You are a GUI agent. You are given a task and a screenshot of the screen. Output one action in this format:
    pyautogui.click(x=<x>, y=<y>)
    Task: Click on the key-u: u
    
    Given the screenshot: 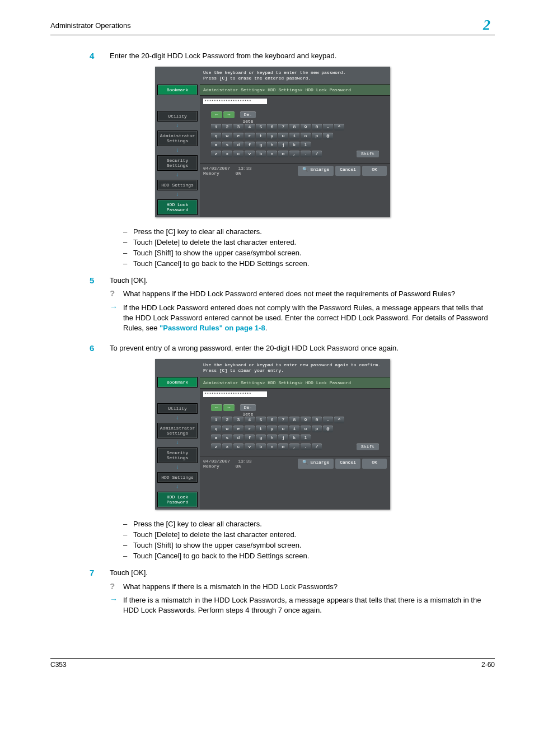 What is the action you would take?
    pyautogui.click(x=283, y=136)
    